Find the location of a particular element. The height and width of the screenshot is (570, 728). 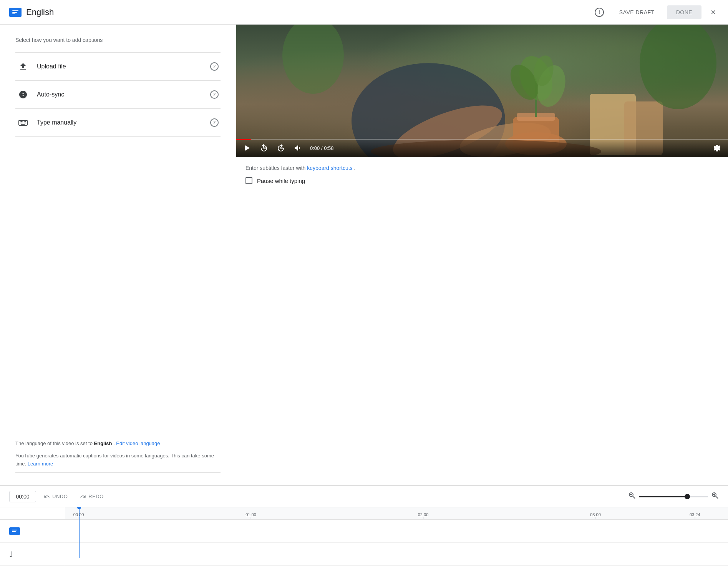

youtube-studio-icon is located at coordinates (15, 12).